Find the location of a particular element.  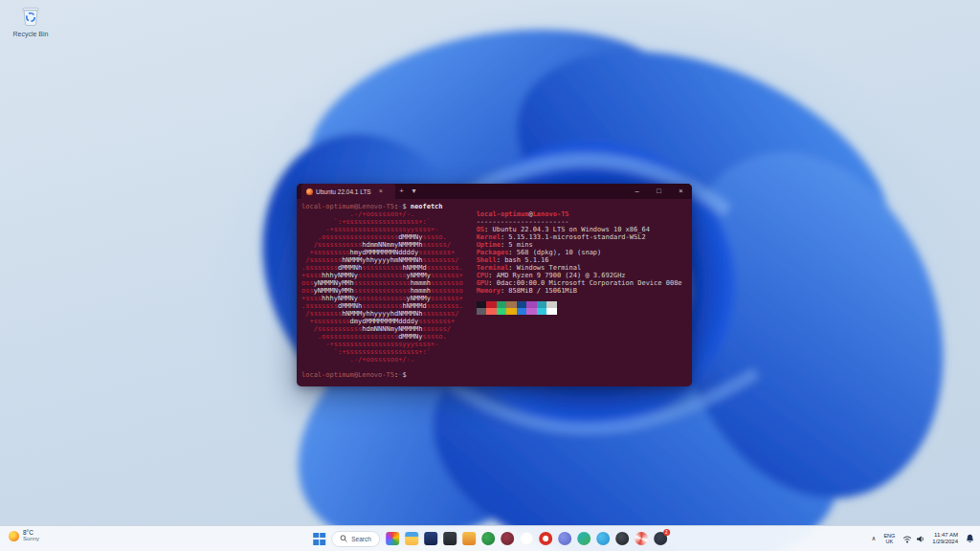

prompt-line-command: local-optimum@Lenovo-T5:~$ neofetch is located at coordinates (497, 207).